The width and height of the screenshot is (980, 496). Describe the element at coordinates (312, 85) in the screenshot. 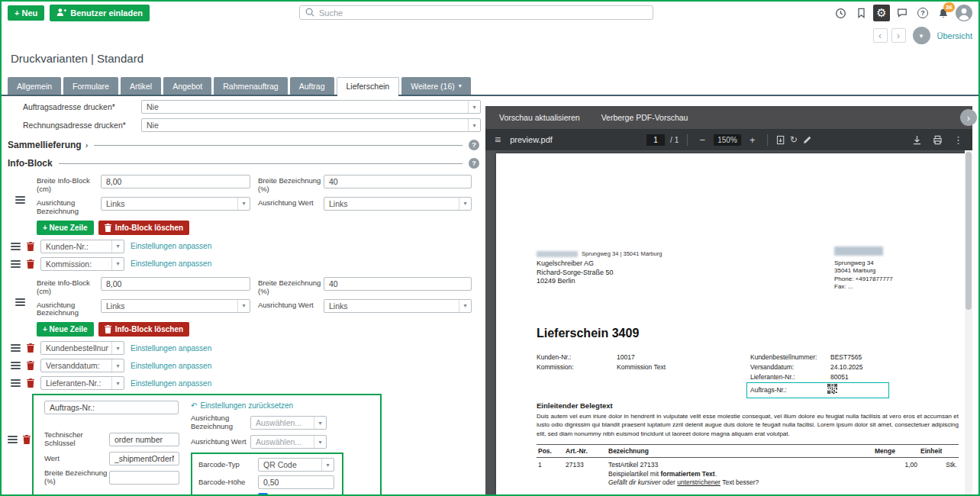

I see `tab-auftrag: Auftrag` at that location.